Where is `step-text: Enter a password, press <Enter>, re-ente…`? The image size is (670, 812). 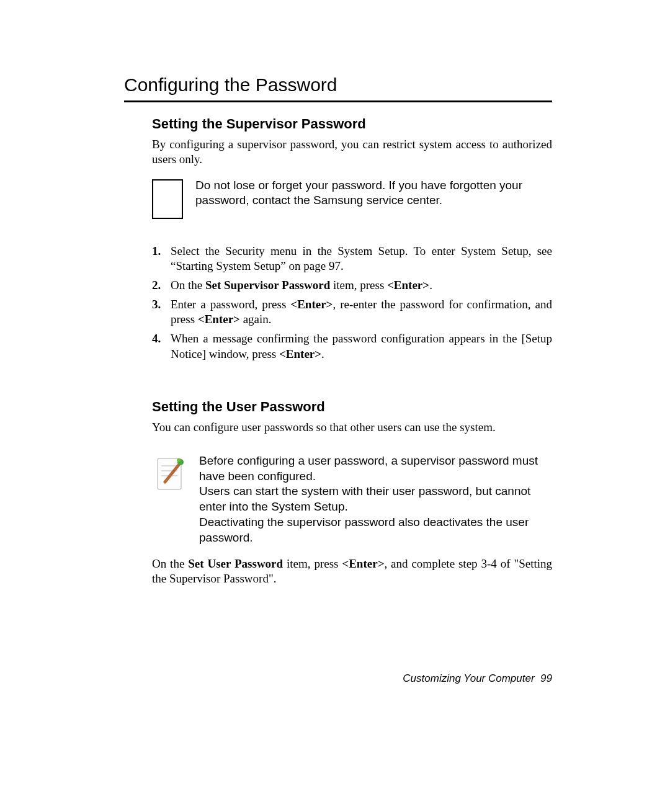
step-text: Enter a password, press <Enter>, re-ente… is located at coordinates (361, 313).